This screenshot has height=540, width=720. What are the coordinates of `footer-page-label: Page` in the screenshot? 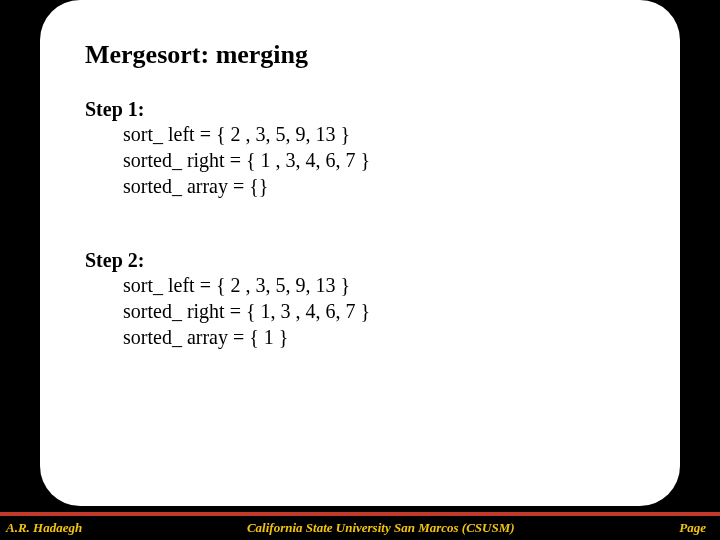 It's located at (692, 528).